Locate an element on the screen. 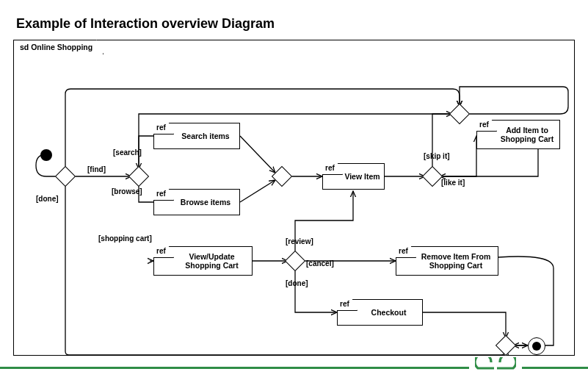 This screenshot has width=588, height=391. decision-done is located at coordinates (65, 176).